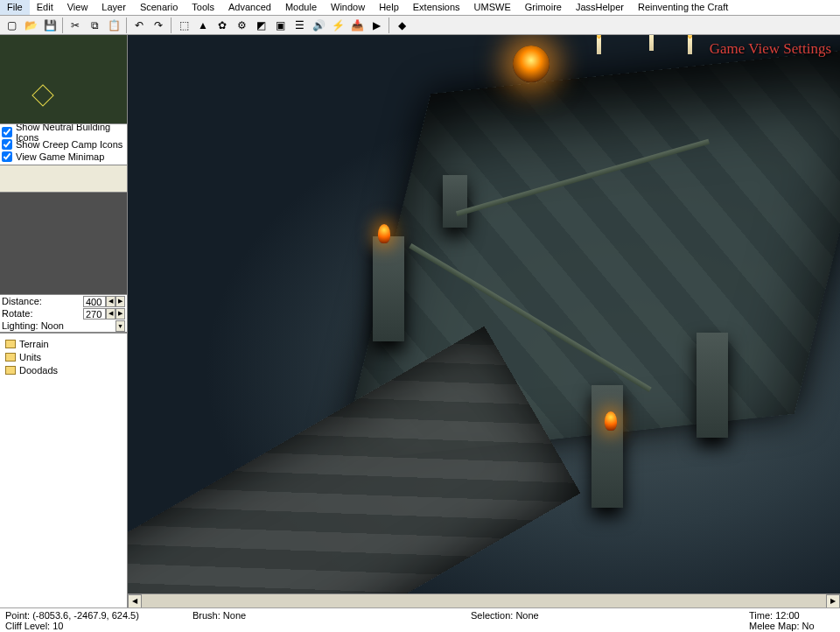 Image resolution: width=840 pixels, height=632 pixels. I want to click on menu-extensions: Extensions, so click(437, 7).